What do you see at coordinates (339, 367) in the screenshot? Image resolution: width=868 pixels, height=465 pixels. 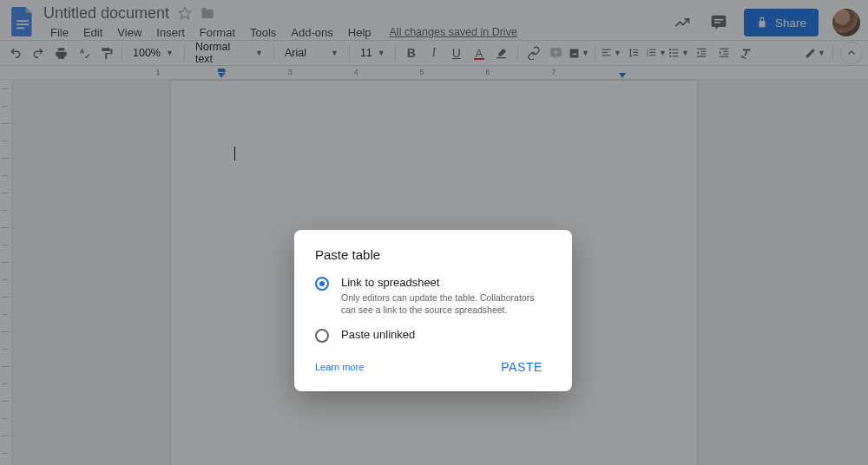 I see `learn-more-link: Learn more` at bounding box center [339, 367].